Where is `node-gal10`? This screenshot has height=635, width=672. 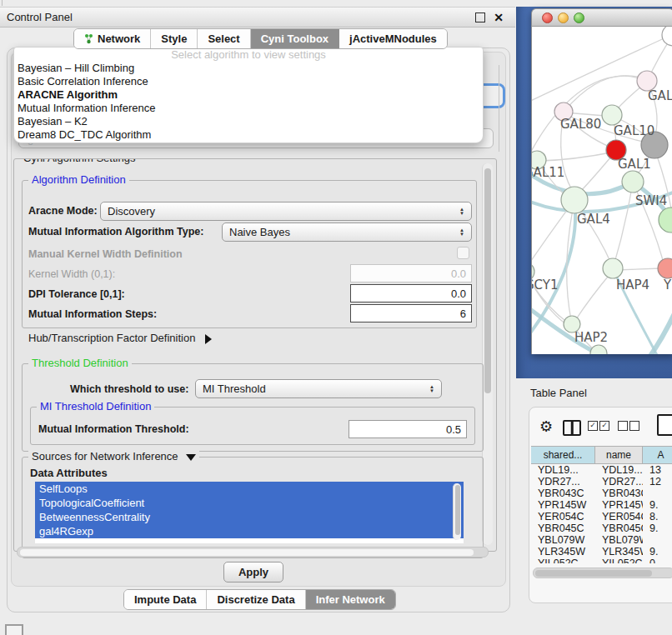
node-gal10 is located at coordinates (612, 115).